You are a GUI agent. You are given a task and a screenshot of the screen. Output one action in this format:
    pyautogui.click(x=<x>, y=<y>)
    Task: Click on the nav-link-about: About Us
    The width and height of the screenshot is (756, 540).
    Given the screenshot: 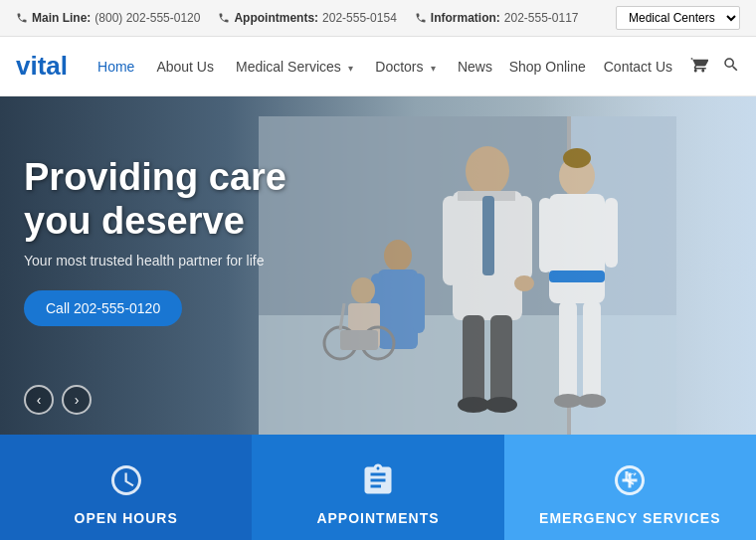 What is the action you would take?
    pyautogui.click(x=185, y=67)
    